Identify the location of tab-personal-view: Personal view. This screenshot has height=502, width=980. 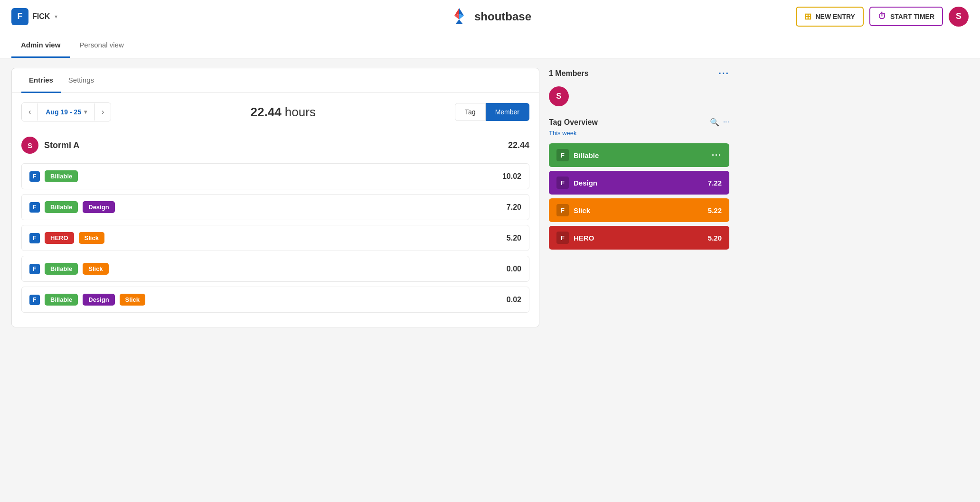
(102, 46).